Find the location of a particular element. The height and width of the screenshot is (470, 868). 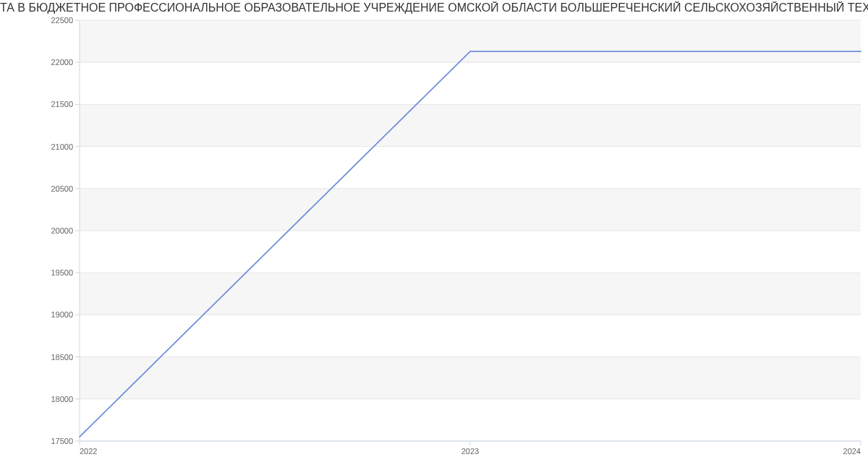

x-tick-label: 2022 is located at coordinates (88, 451).